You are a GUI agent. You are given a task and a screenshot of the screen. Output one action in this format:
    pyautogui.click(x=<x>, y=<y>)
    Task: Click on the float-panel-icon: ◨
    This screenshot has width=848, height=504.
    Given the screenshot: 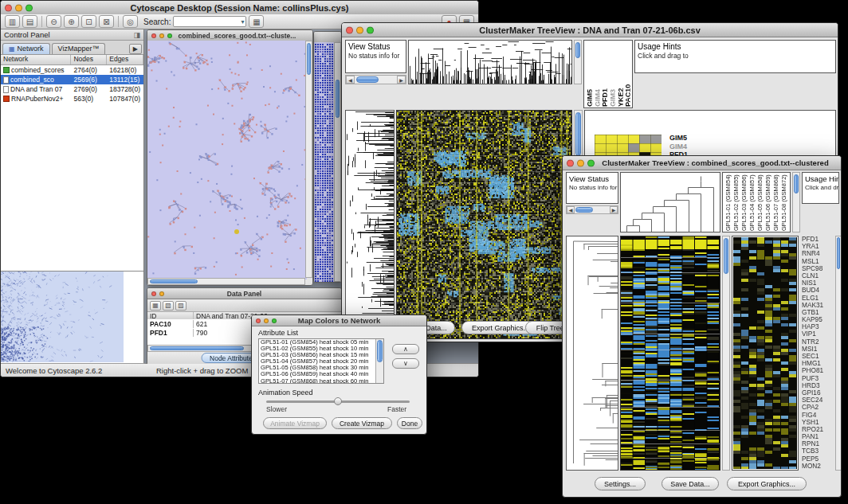 What is the action you would take?
    pyautogui.click(x=137, y=35)
    